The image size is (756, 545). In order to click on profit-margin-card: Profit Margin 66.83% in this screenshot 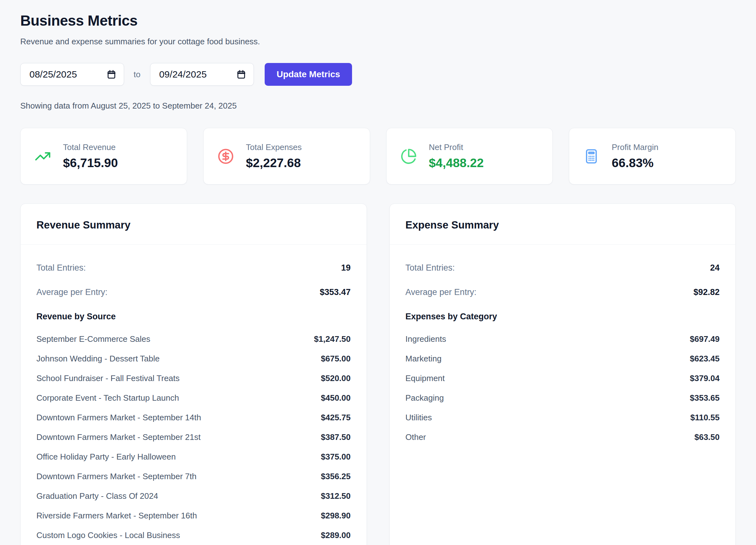, I will do `click(652, 156)`.